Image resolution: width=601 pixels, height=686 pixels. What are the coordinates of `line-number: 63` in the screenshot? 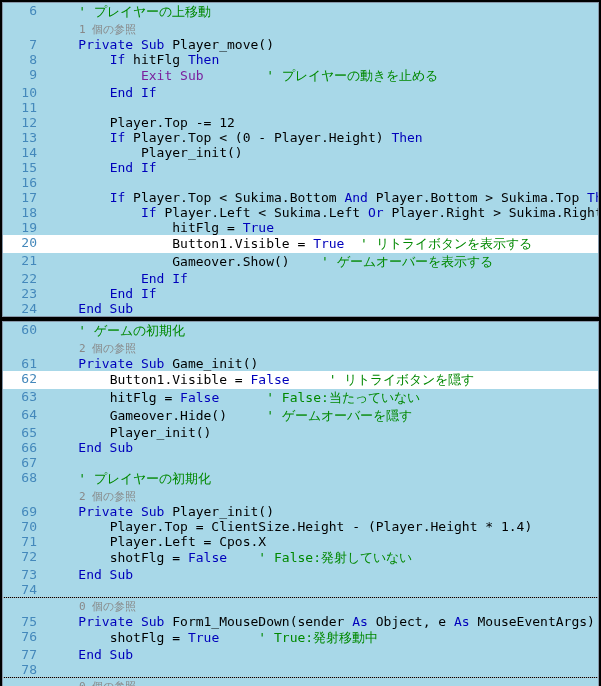 It's located at (25, 396).